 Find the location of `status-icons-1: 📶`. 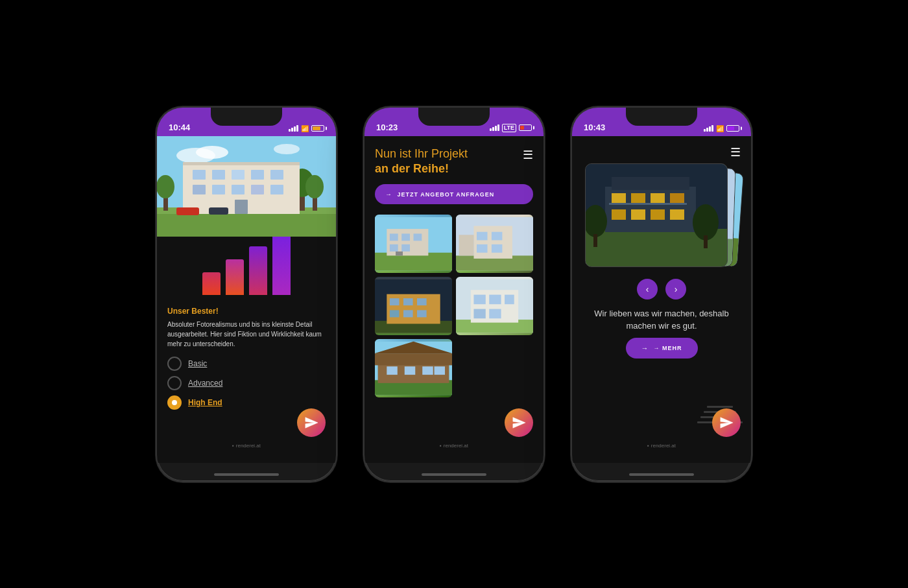

status-icons-1: 📶 is located at coordinates (306, 128).